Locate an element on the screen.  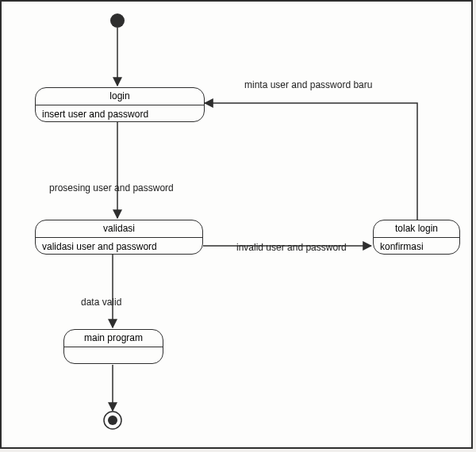
state-main-body is located at coordinates (113, 351).